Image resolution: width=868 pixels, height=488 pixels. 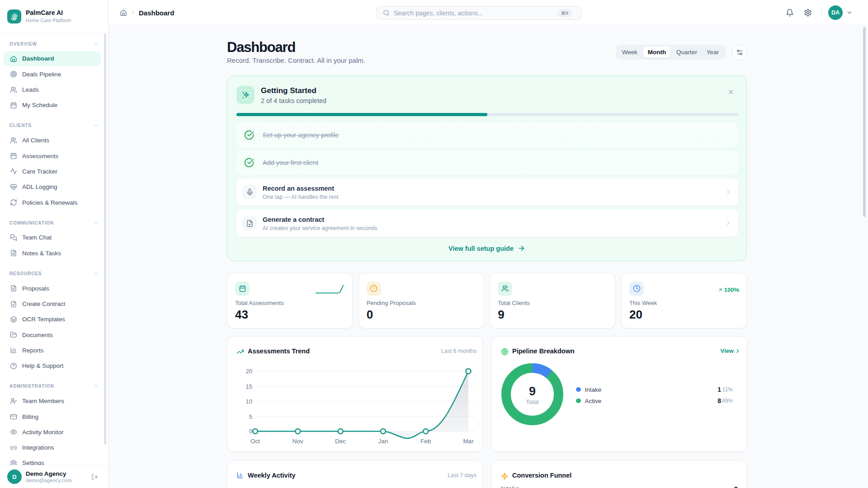 I want to click on svg-text: Nov, so click(x=298, y=441).